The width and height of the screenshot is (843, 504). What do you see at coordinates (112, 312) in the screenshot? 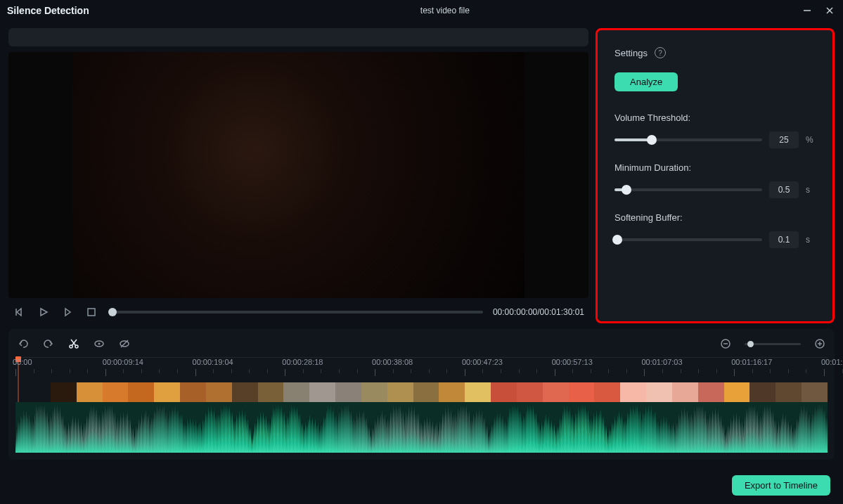
I see `seek-thumb` at bounding box center [112, 312].